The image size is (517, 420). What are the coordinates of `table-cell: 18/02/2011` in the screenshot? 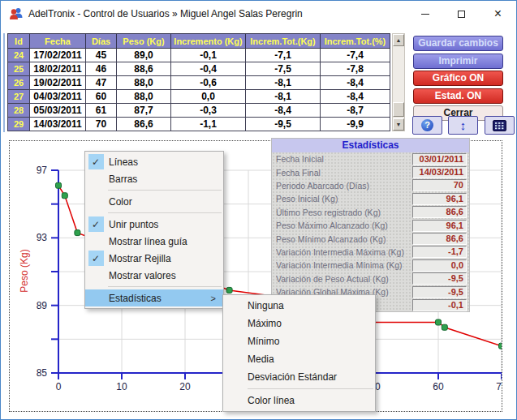 It's located at (58, 70).